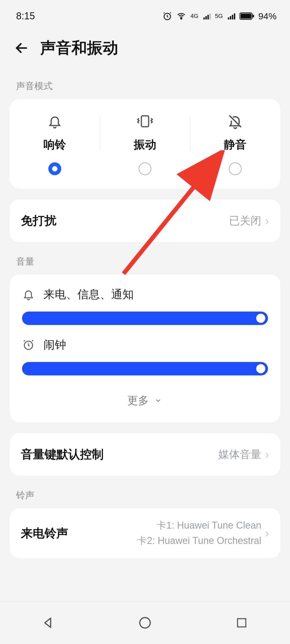  I want to click on nav-recent-button, so click(242, 623).